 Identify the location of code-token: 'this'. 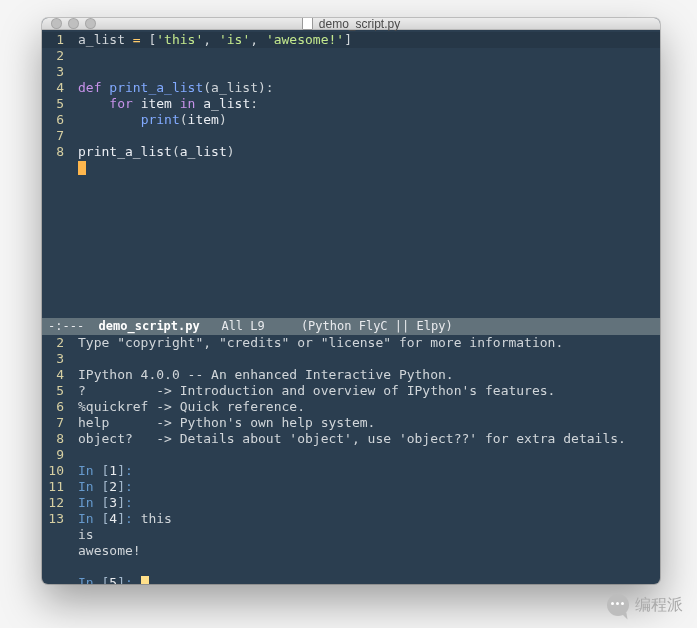
(180, 40).